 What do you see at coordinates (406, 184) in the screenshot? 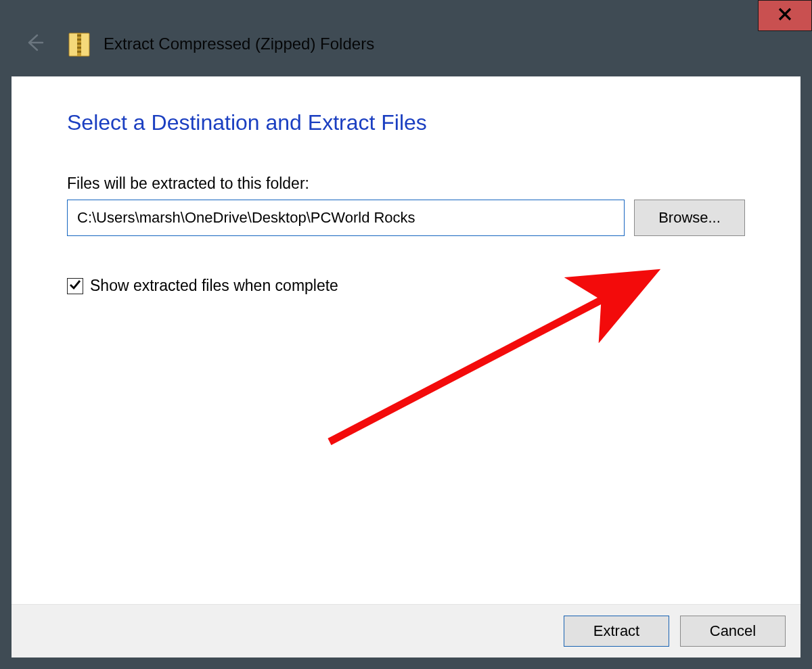
I see `path-label: Files will be extracted to this folder:` at bounding box center [406, 184].